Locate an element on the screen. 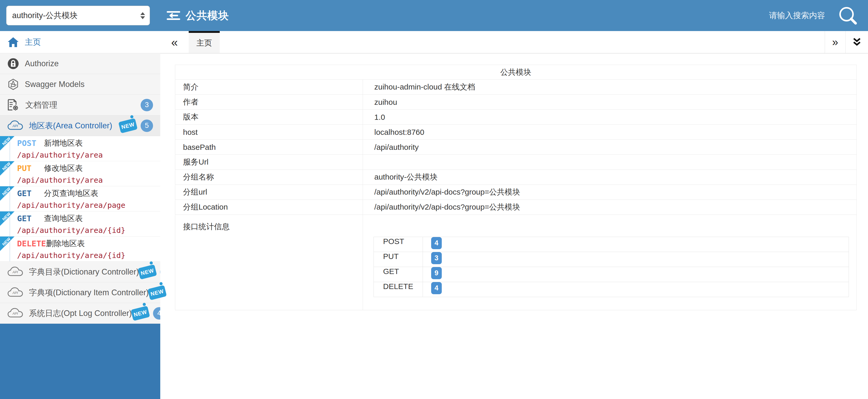 This screenshot has height=399, width=868. endpoint-name: 新增地区表 is located at coordinates (63, 143).